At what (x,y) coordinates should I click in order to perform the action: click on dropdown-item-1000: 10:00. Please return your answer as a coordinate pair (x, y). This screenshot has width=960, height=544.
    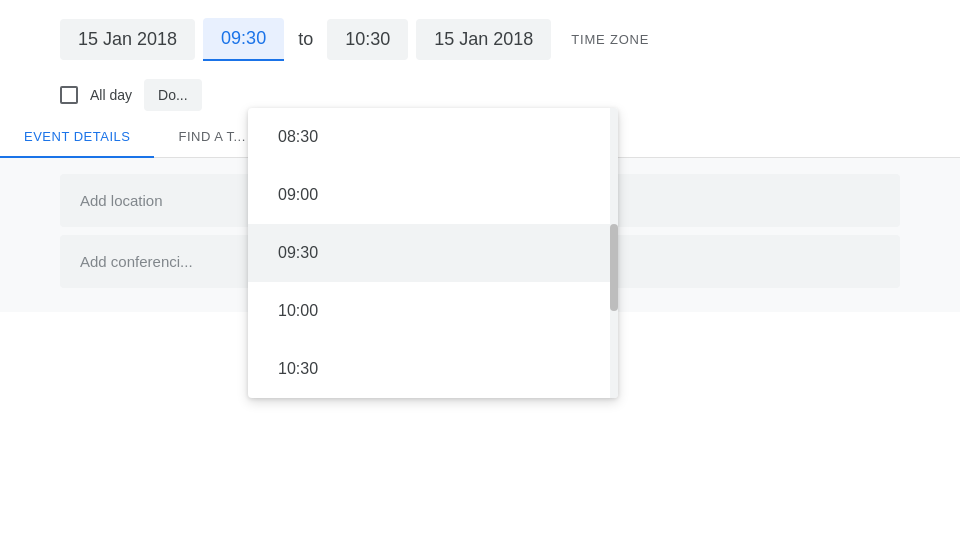
    Looking at the image, I should click on (433, 311).